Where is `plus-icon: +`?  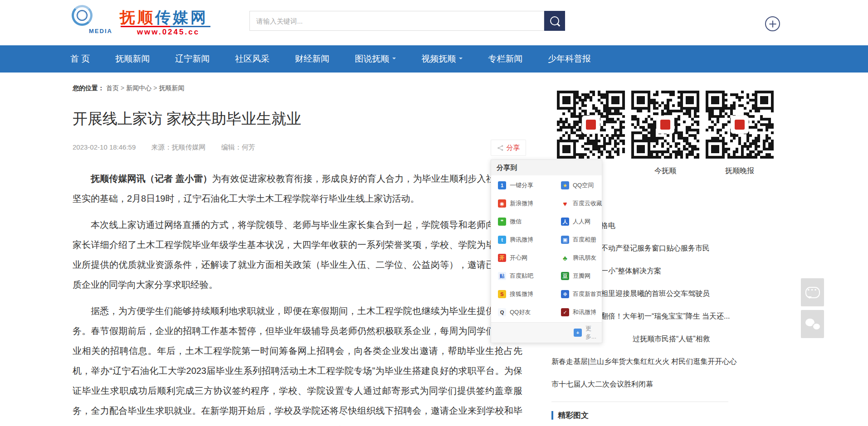 plus-icon: + is located at coordinates (578, 333).